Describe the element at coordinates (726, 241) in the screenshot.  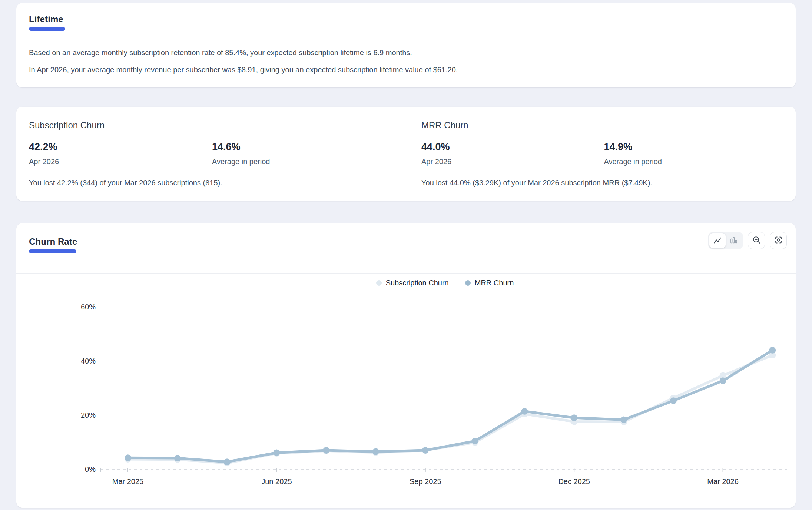
I see `chart-type-toggle` at that location.